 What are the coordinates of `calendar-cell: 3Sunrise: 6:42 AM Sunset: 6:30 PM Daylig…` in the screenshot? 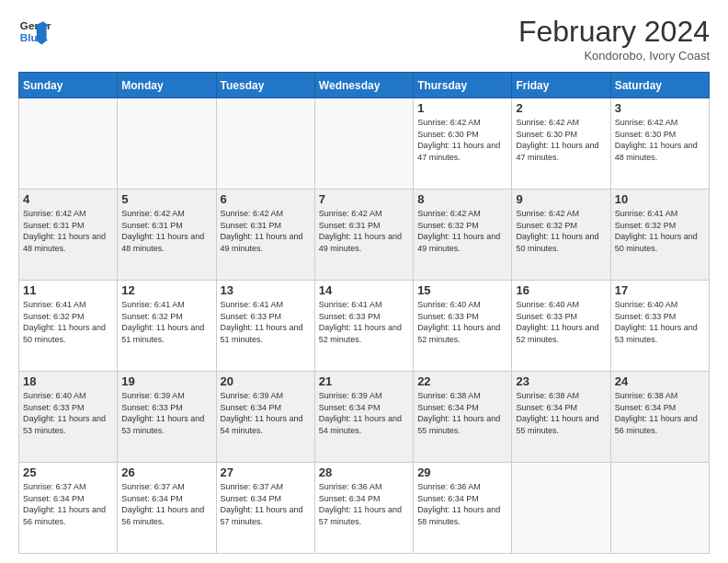 It's located at (660, 144).